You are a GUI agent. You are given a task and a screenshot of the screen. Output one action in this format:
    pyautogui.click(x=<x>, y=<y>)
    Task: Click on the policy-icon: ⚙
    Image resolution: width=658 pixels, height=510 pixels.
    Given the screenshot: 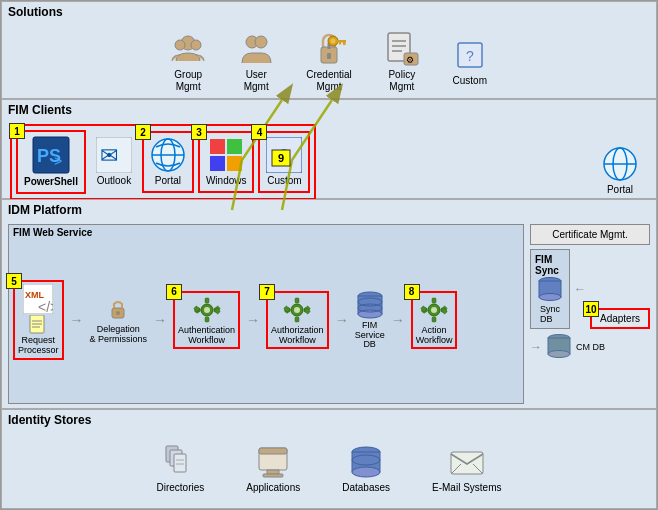 What is the action you would take?
    pyautogui.click(x=402, y=49)
    